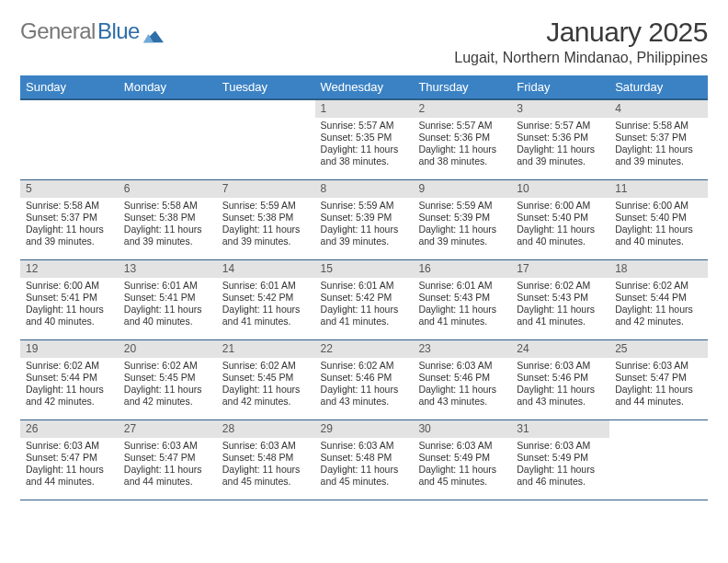 The width and height of the screenshot is (728, 563). What do you see at coordinates (167, 380) in the screenshot?
I see `day-cell: 20Sunrise: 6:02 AMSunset: 5:45 PMDayligh…` at bounding box center [167, 380].